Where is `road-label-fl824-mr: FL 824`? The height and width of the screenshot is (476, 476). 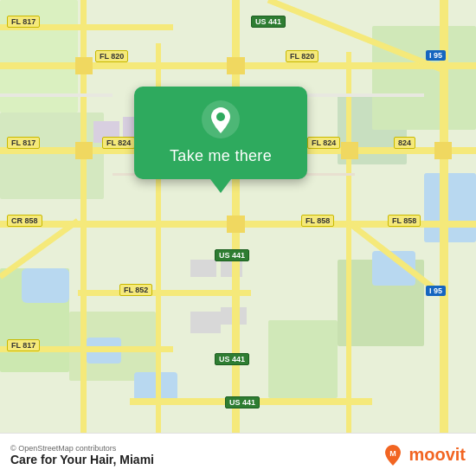 road-label-fl824-mr: FL 824 is located at coordinates (324, 143).